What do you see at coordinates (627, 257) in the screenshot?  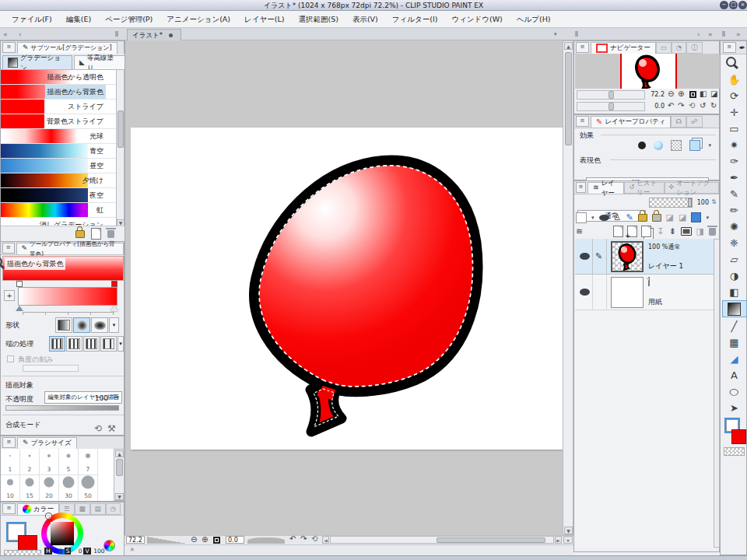 I see `layer-thumbnail` at bounding box center [627, 257].